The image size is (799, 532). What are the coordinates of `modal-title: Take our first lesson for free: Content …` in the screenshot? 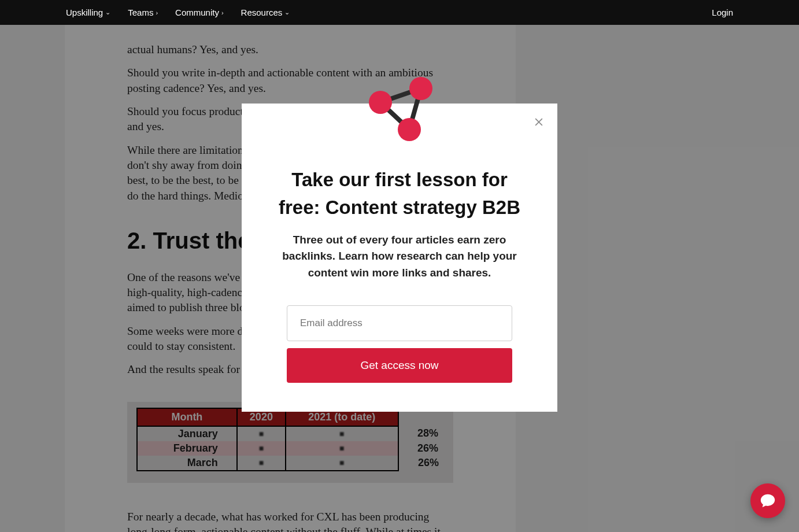 It's located at (399, 194).